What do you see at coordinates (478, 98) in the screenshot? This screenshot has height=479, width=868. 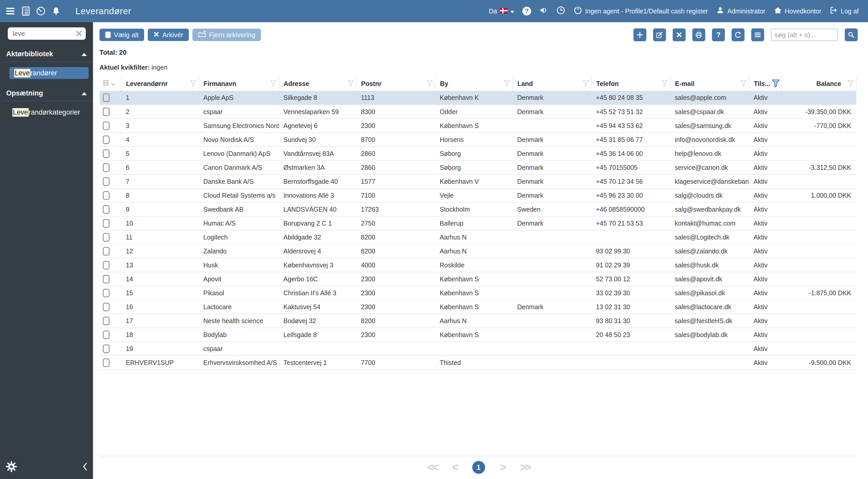 I see `table-row: 1 Apple ApS Silkegade 8 1113 København K…` at bounding box center [478, 98].